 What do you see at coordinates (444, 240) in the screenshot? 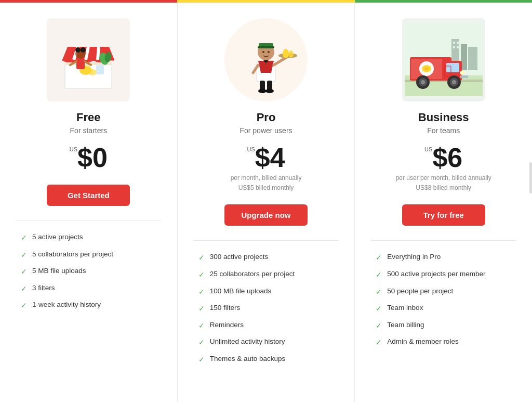
I see `business-divider` at bounding box center [444, 240].